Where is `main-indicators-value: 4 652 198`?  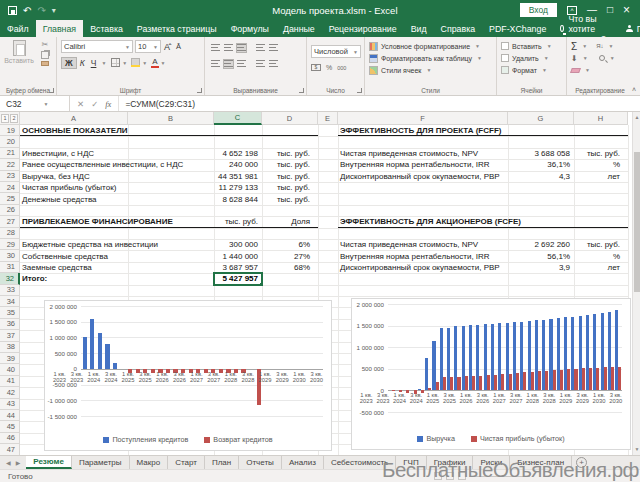 main-indicators-value: 4 652 198 is located at coordinates (238, 154).